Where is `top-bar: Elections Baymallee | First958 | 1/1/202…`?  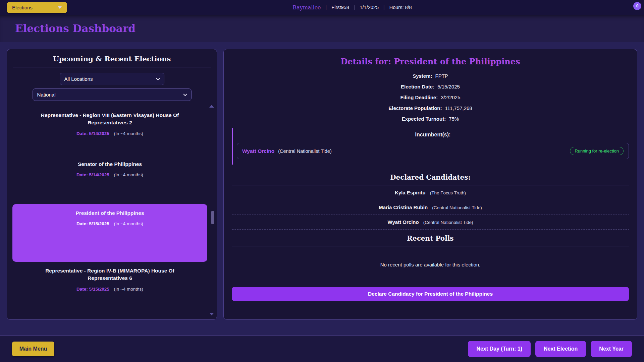 top-bar: Elections Baymallee | First958 | 1/1/202… is located at coordinates (322, 7).